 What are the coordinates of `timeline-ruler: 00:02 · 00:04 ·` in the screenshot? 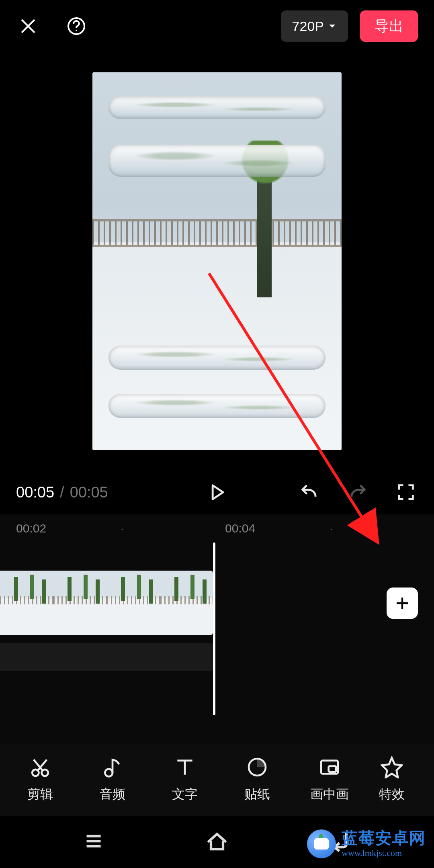 It's located at (217, 528).